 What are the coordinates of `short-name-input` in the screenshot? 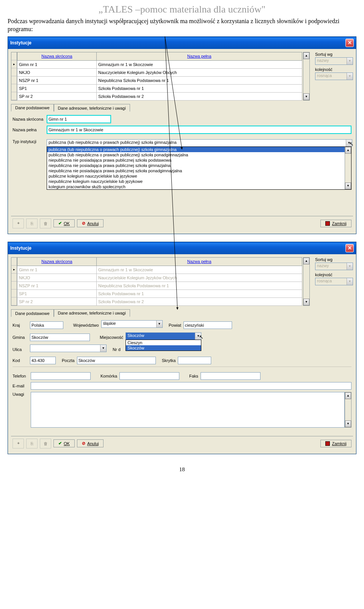 It's located at (79, 119).